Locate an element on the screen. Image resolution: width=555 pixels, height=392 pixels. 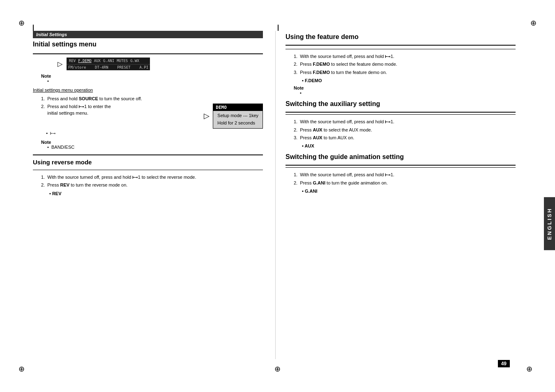
note-label-1: Note is located at coordinates (152, 76).